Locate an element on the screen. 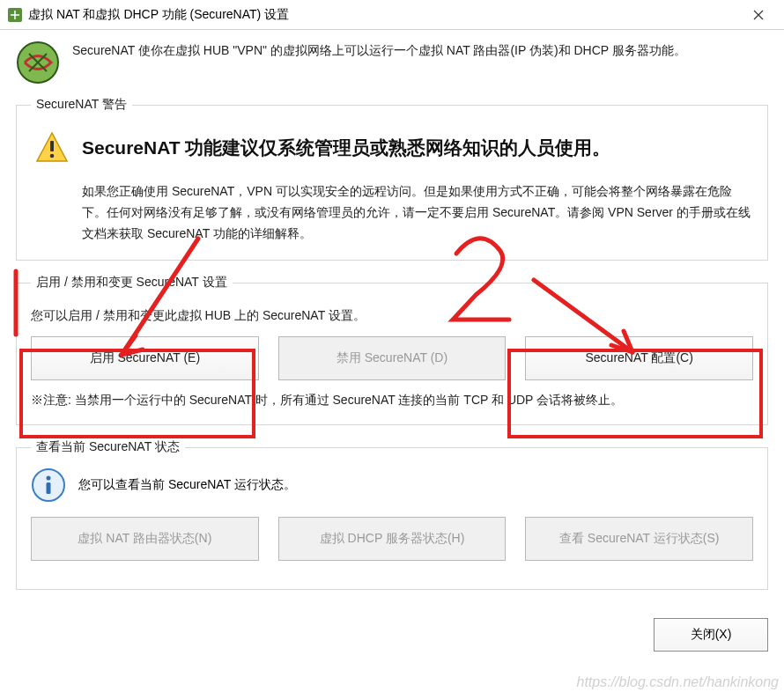 The width and height of the screenshot is (784, 692). enable-securenat-button: 启用 SecureNAT (E) is located at coordinates (144, 358).